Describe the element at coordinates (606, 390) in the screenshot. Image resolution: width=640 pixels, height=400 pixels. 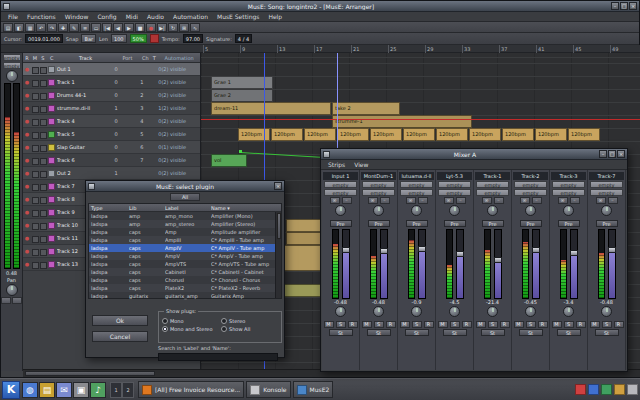
I see `tray-icon` at that location.